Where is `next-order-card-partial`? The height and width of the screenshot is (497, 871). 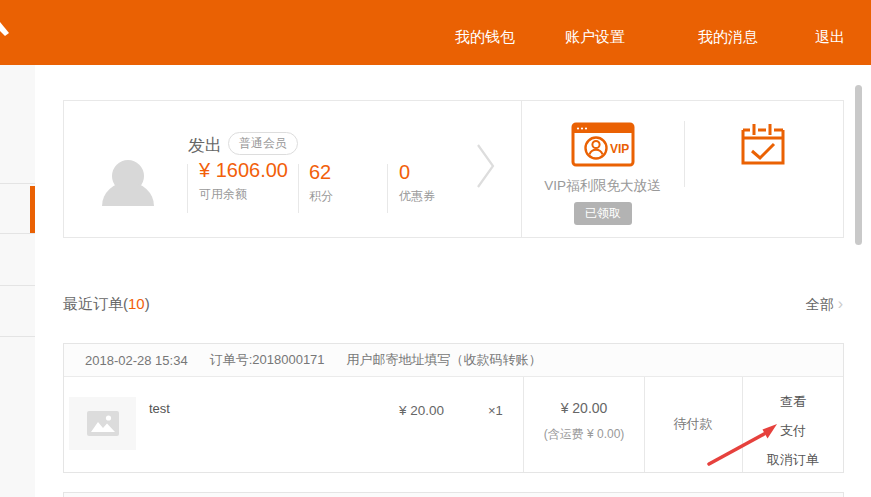 next-order-card-partial is located at coordinates (454, 494).